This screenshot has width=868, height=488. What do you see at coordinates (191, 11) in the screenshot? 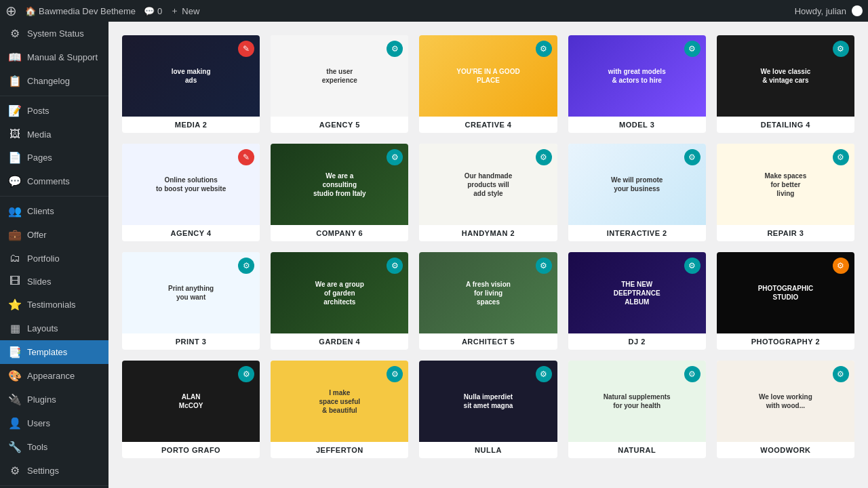
I see `new-label: New` at bounding box center [191, 11].